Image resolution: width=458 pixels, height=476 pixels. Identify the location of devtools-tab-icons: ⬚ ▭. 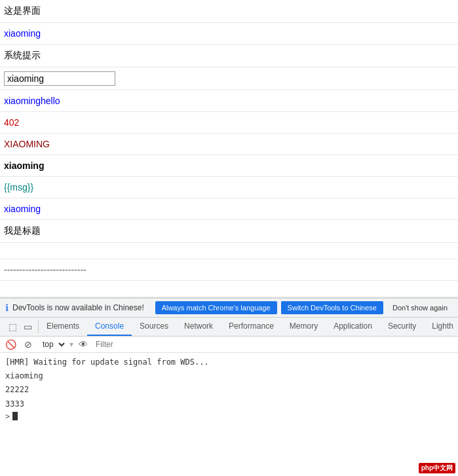
(21, 327).